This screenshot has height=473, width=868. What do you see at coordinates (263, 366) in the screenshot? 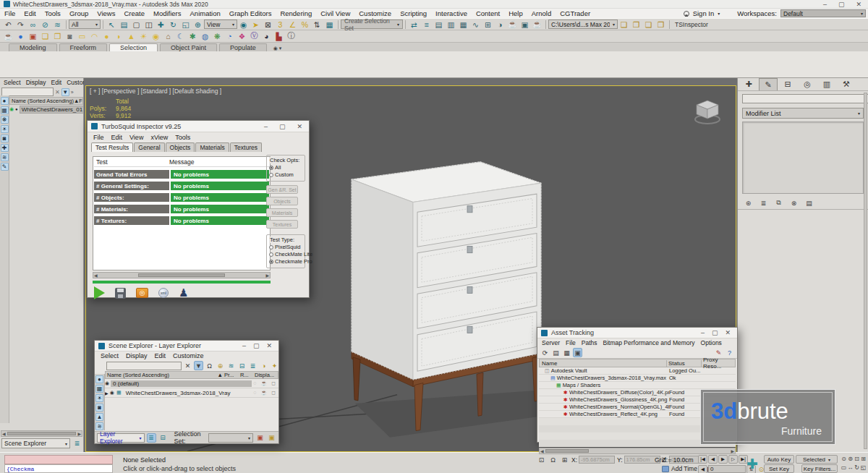
I see `pick-material-icon: ◑` at bounding box center [263, 366].